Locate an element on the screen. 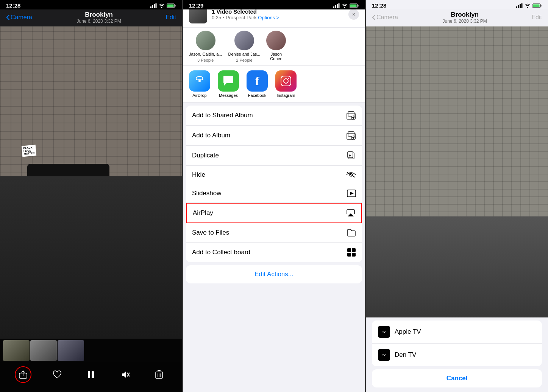 The image size is (548, 392). person-item-1: Jason, Caitlin, a... 3 People is located at coordinates (205, 47).